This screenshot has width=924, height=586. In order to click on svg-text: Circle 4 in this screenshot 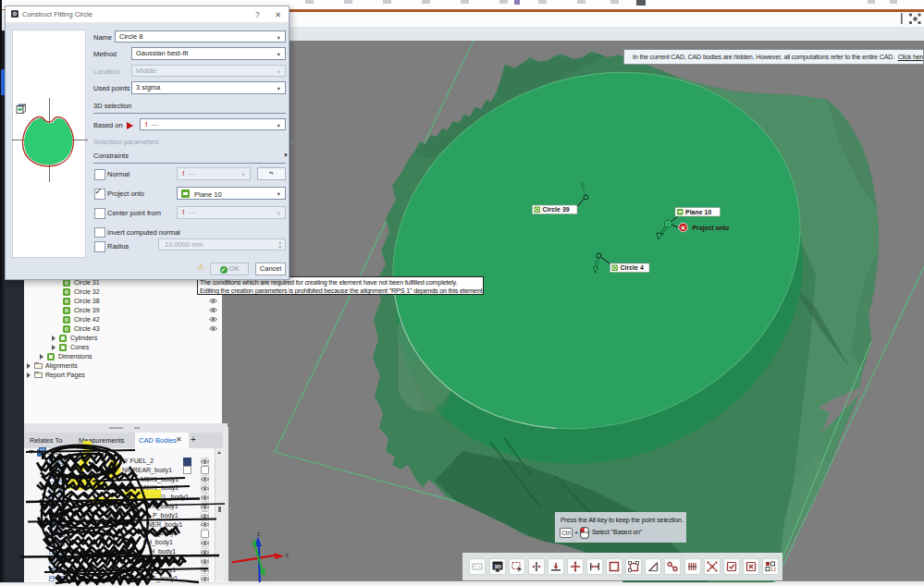, I will do `click(633, 268)`.